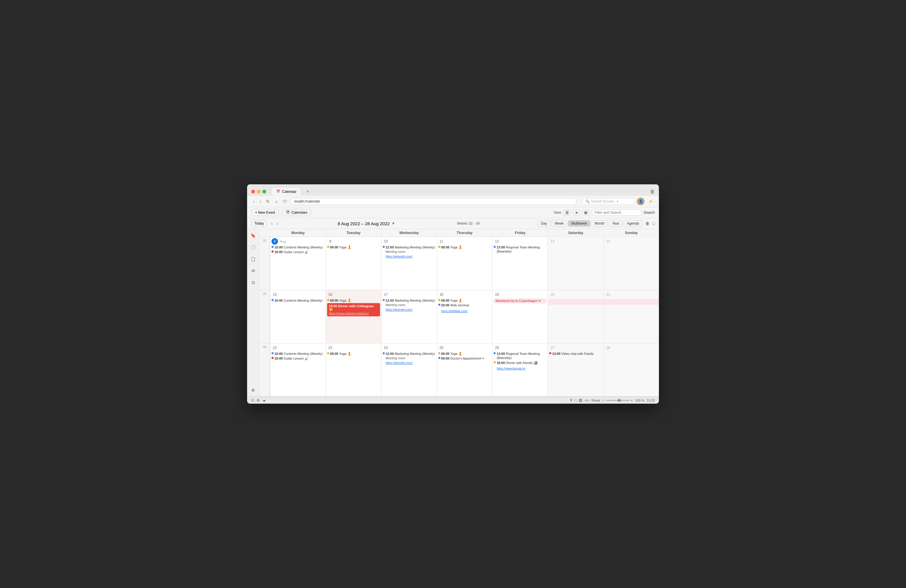 This screenshot has width=906, height=588. Describe the element at coordinates (366, 224) in the screenshot. I see `date-range: 8 Aug 2022 – 28 Aug 2022 ▼` at that location.